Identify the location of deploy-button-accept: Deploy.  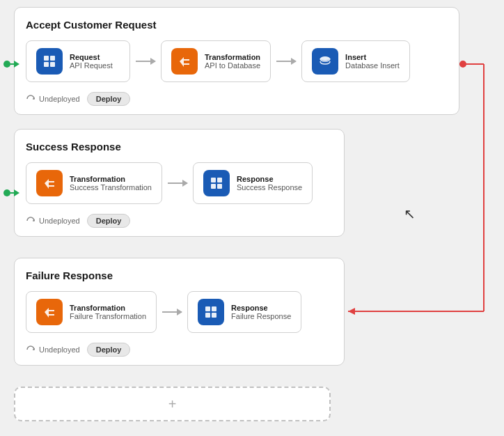
(109, 99).